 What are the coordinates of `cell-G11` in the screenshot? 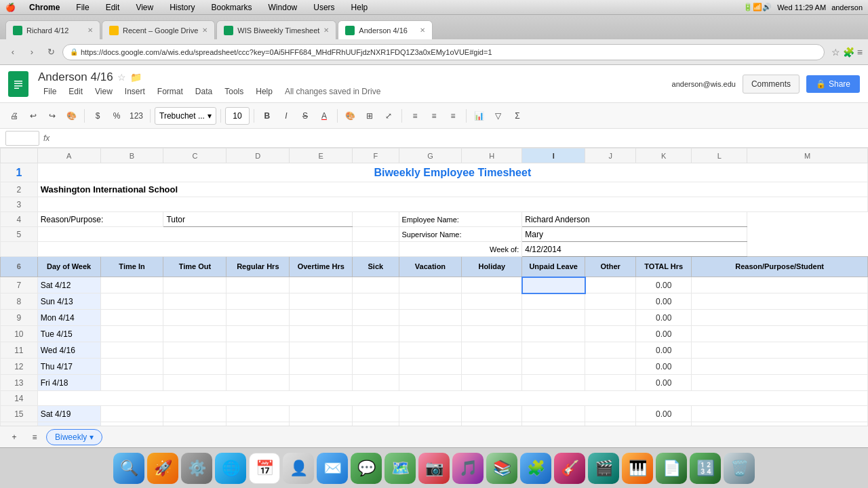 It's located at (430, 350).